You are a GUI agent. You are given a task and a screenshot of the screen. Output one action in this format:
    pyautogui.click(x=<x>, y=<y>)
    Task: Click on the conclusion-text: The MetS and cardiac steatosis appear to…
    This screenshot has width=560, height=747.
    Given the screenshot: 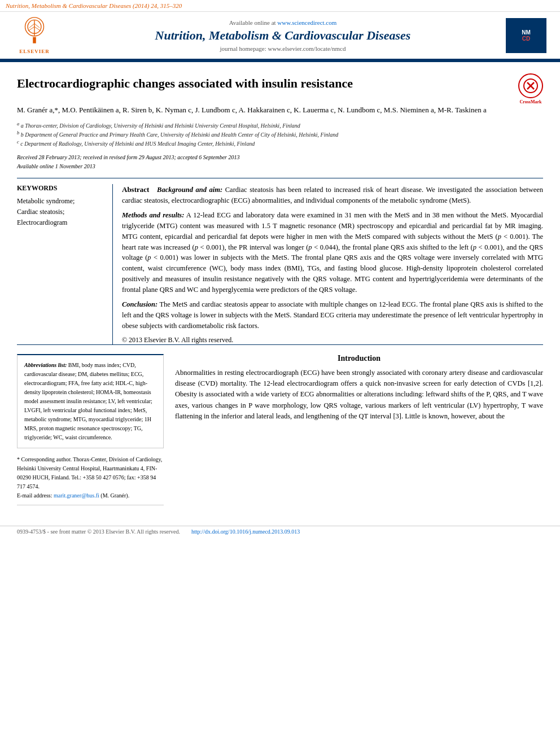 What is the action you would take?
    pyautogui.click(x=333, y=315)
    